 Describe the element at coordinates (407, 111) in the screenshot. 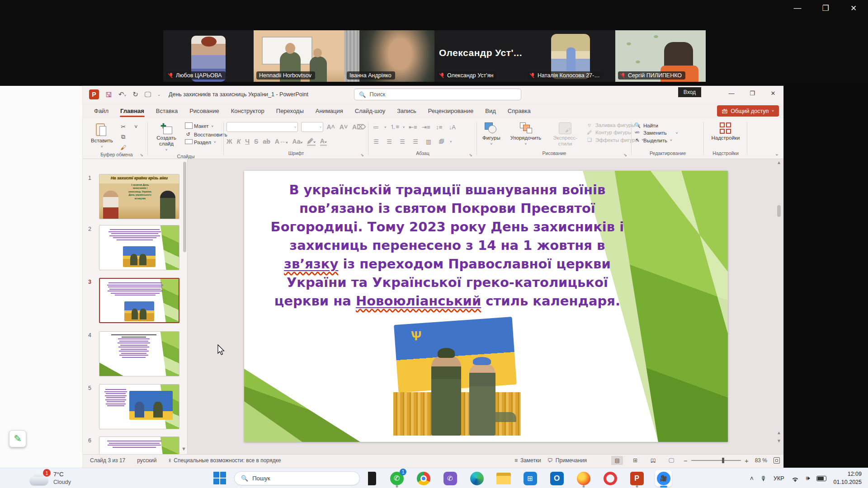

I see `tab-record: Запись` at that location.